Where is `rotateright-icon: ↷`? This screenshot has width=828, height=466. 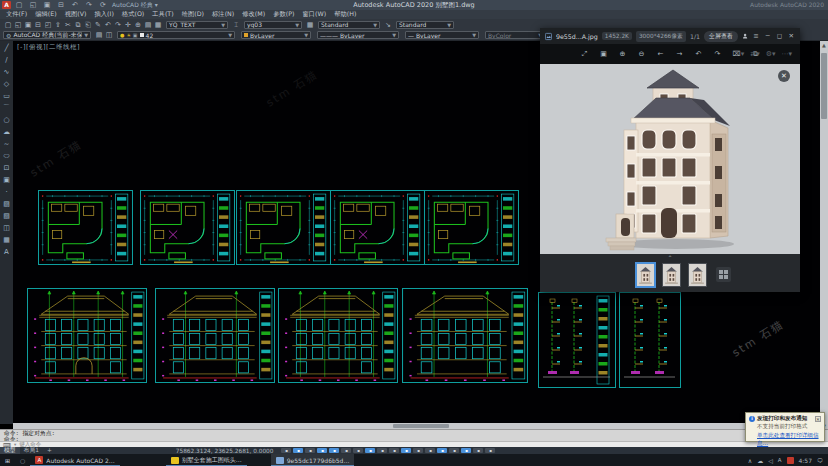 rotateright-icon: ↷ is located at coordinates (718, 54).